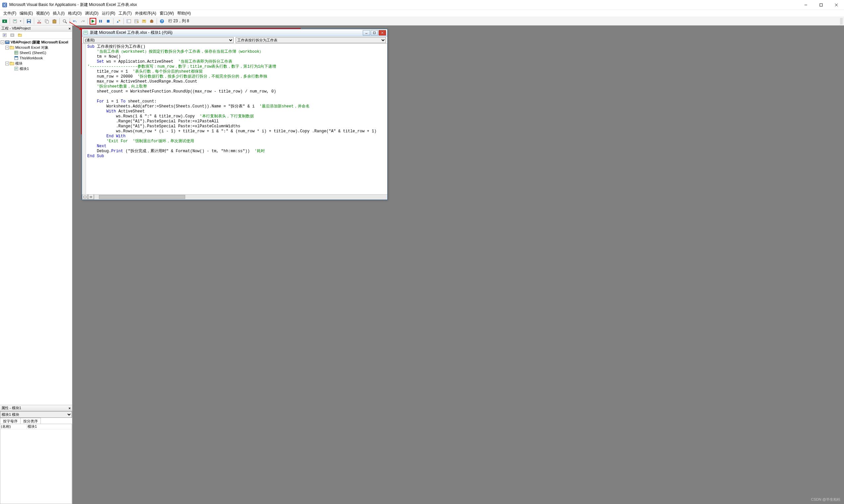  I want to click on menu-run: 运行(R), so click(109, 14).